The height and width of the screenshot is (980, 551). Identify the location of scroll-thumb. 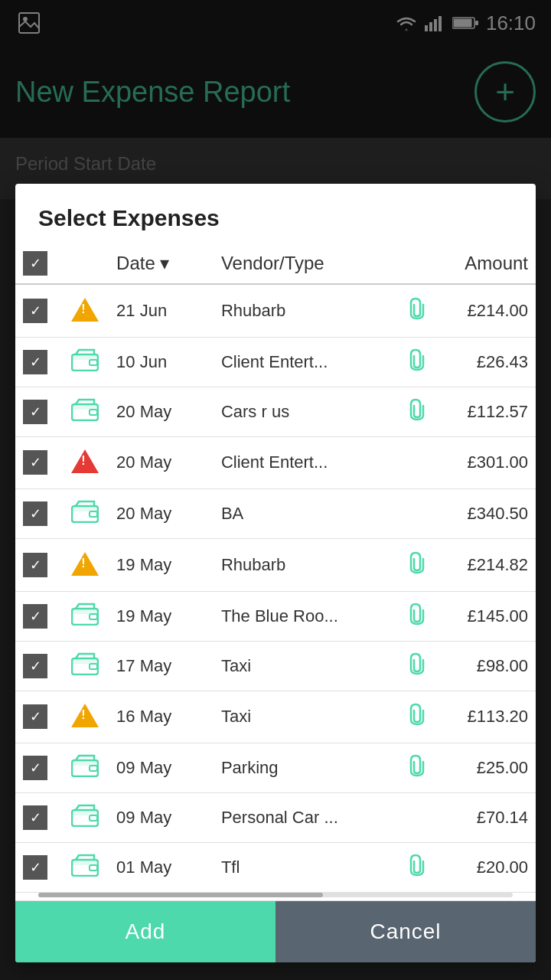
(181, 895).